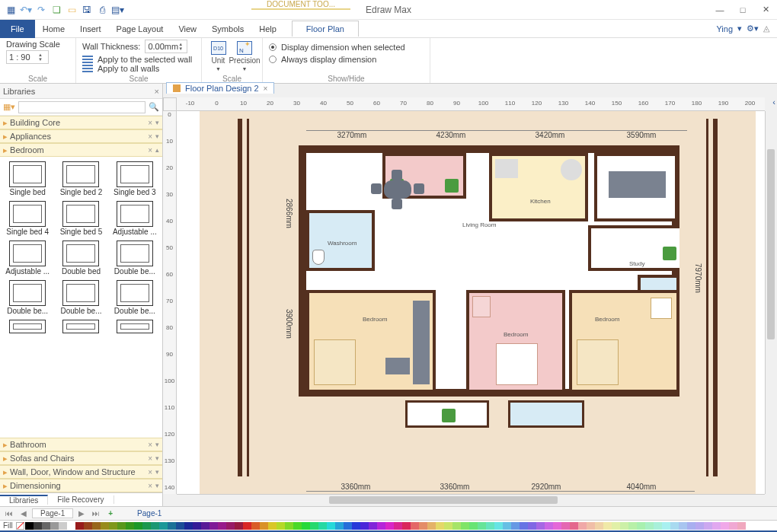 The height and width of the screenshot is (532, 777). What do you see at coordinates (9, 107) in the screenshot?
I see `library-menu-icon: ▦▾` at bounding box center [9, 107].